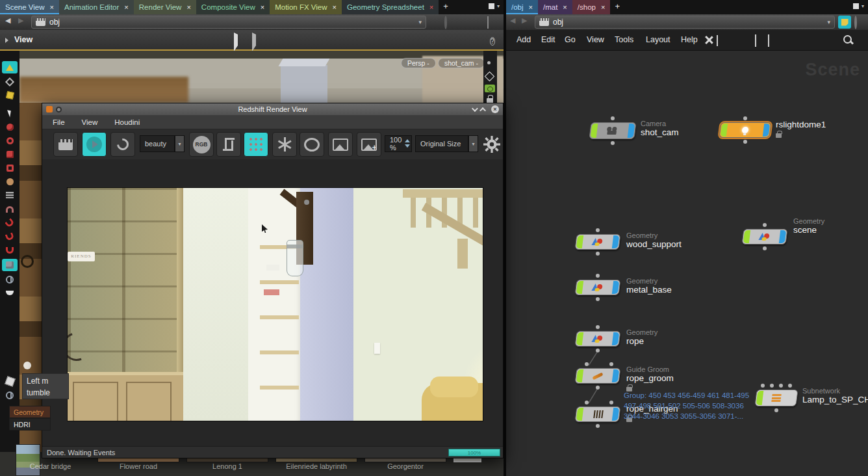  What do you see at coordinates (6, 40) in the screenshot?
I see `pane-collapse-icon` at bounding box center [6, 40].